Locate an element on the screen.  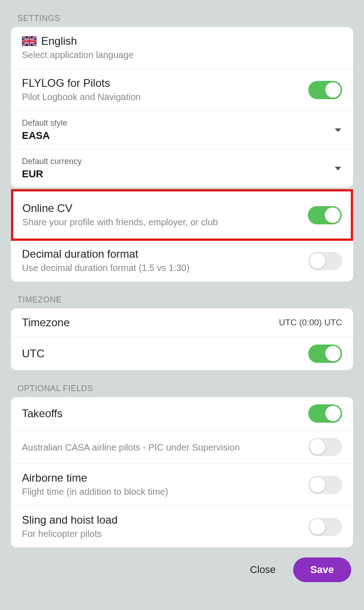
flylog-toggle is located at coordinates (325, 90).